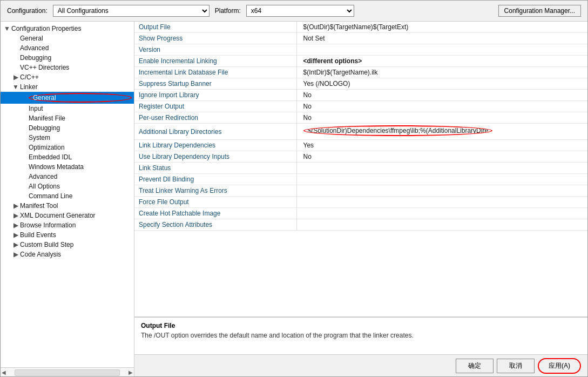  Describe the element at coordinates (67, 147) in the screenshot. I see `tree-item-linker-optimization: Optimization` at that location.